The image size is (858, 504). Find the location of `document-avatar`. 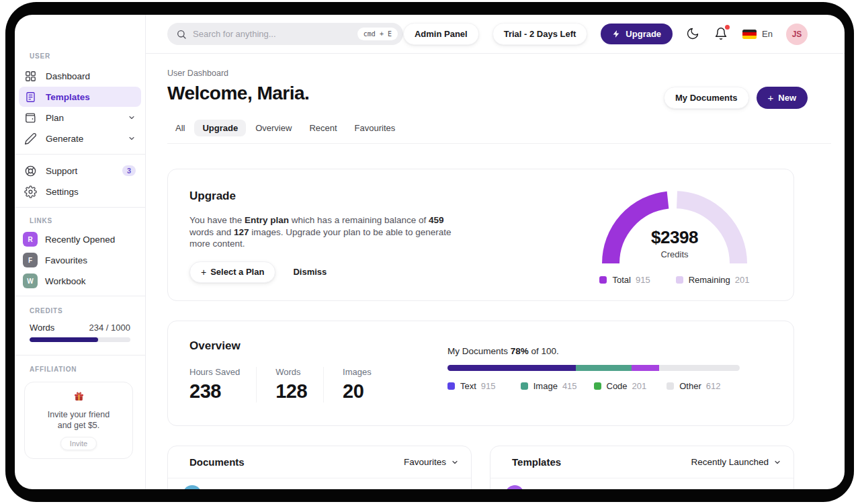

document-avatar is located at coordinates (192, 487).